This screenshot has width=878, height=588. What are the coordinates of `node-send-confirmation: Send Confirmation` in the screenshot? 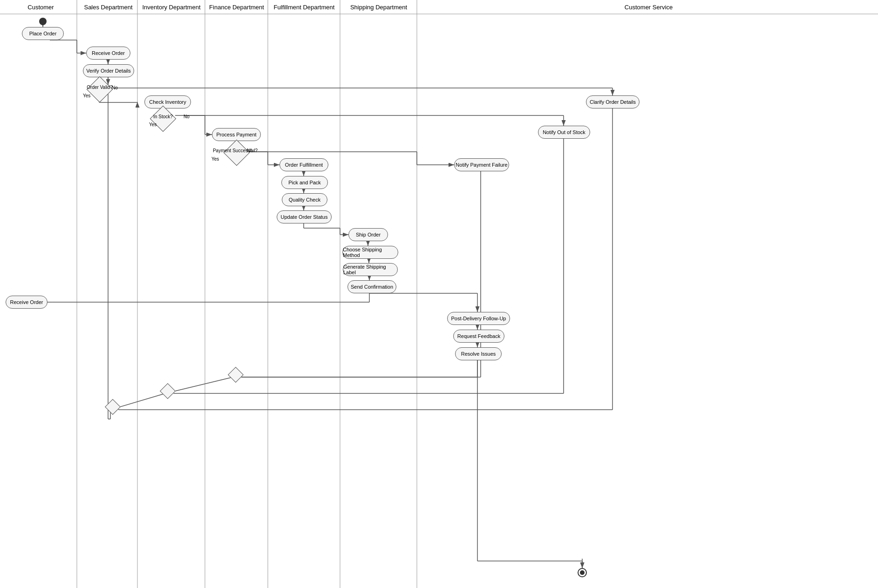 It's located at (372, 287).